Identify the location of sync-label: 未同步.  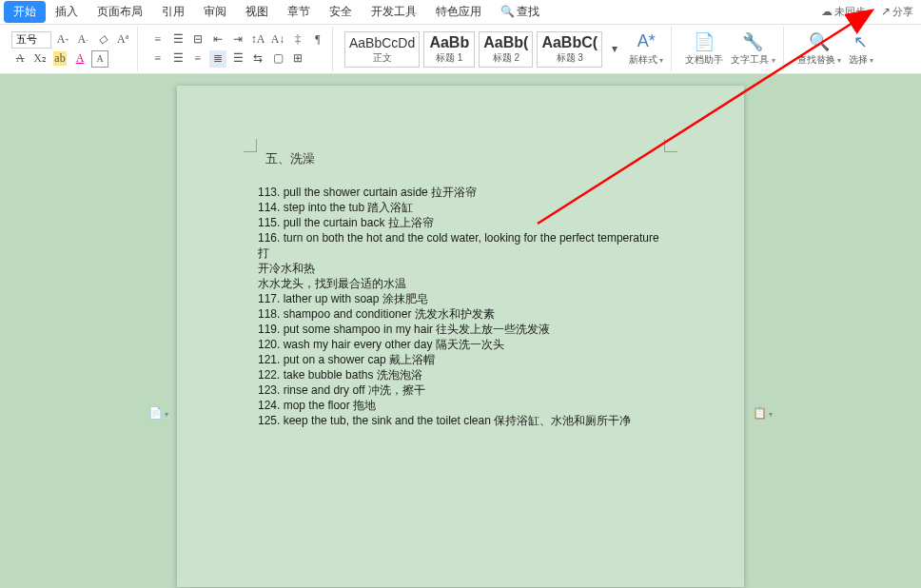
(852, 11).